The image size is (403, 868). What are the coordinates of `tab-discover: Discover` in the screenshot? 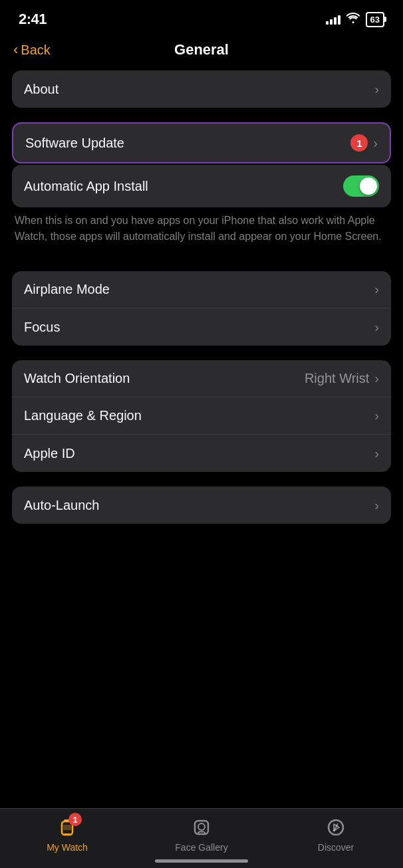 It's located at (336, 834).